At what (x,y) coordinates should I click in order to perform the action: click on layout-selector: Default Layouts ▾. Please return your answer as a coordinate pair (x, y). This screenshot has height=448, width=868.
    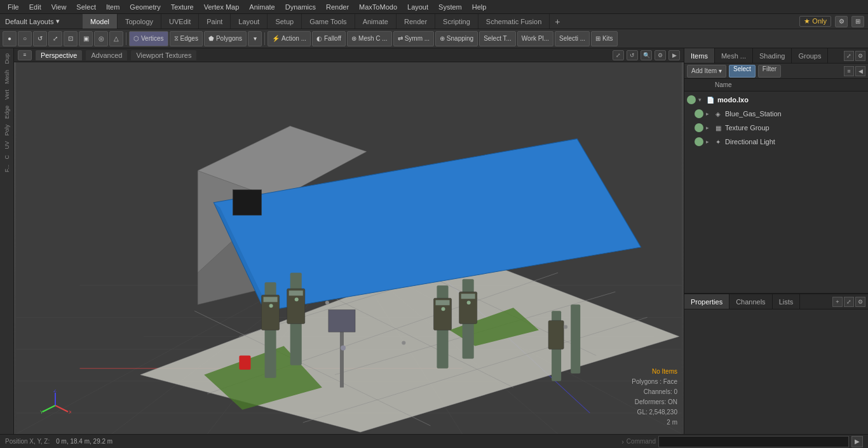
    Looking at the image, I should click on (41, 22).